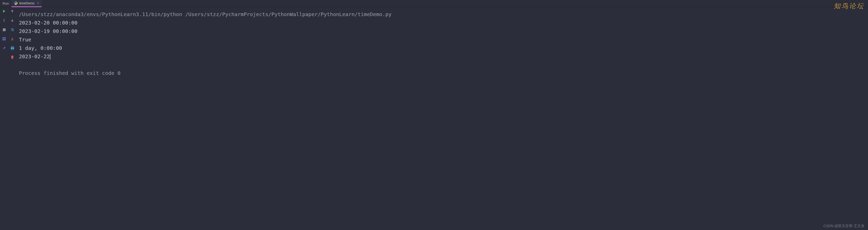 Image resolution: width=868 pixels, height=230 pixels. Describe the element at coordinates (4, 48) in the screenshot. I see `pin-icon` at that location.